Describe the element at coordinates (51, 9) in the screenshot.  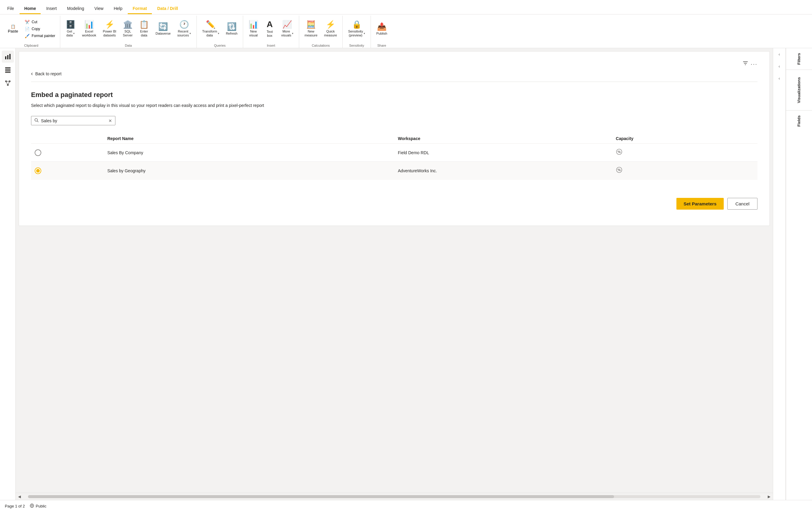
I see `tab-insert: Insert` at that location.